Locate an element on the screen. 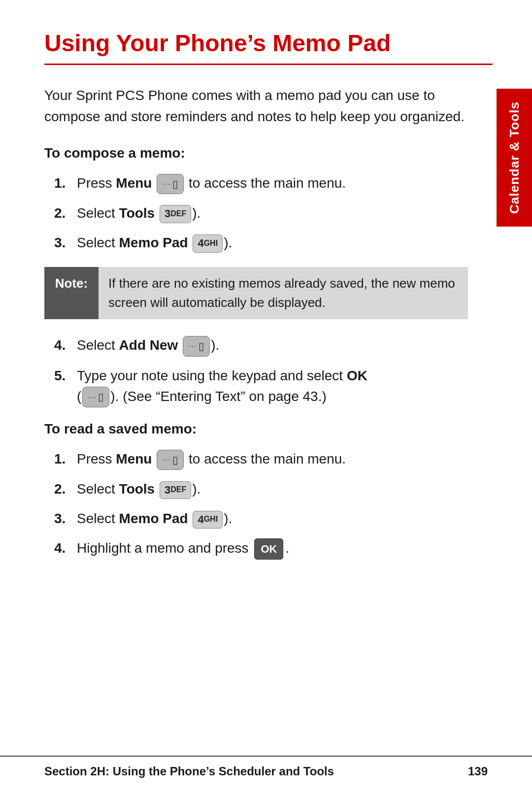 This screenshot has height=798, width=532. read-heading: To read a saved memo: is located at coordinates (268, 429).